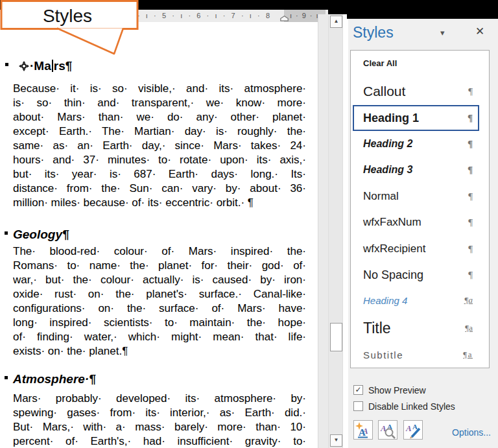 This screenshot has width=498, height=448. I want to click on style-item-normal: Normal ¶, so click(416, 196).